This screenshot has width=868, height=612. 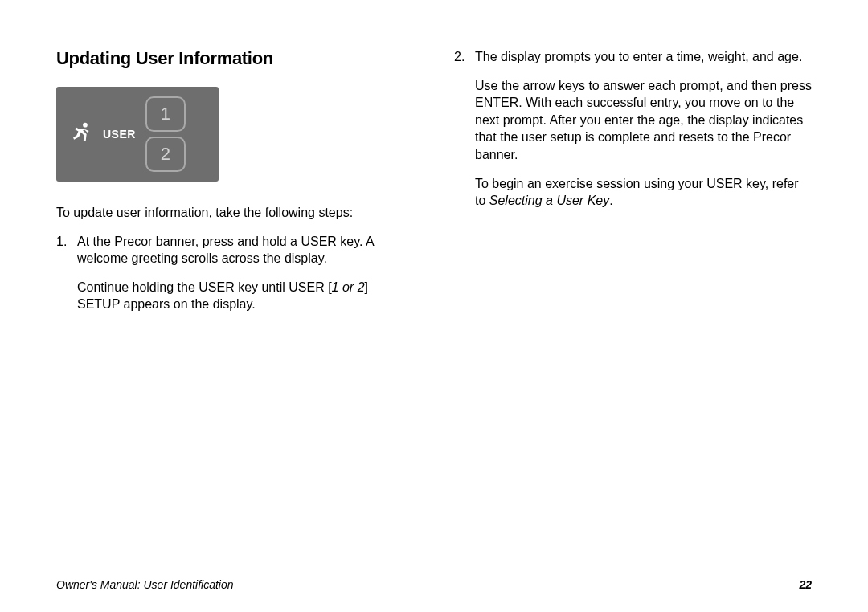 What do you see at coordinates (643, 193) in the screenshot?
I see `step-2-text-c: To begin an exercise session using your …` at bounding box center [643, 193].